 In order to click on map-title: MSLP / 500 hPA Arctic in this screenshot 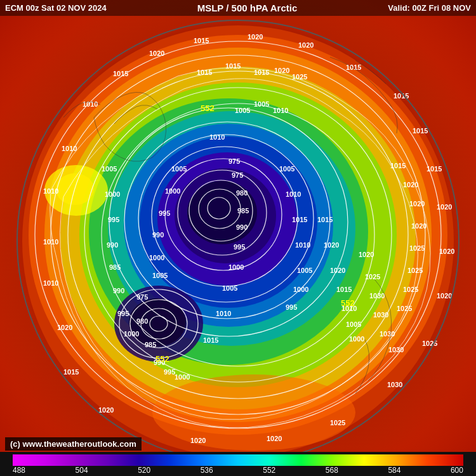, I will do `click(248, 8)`.